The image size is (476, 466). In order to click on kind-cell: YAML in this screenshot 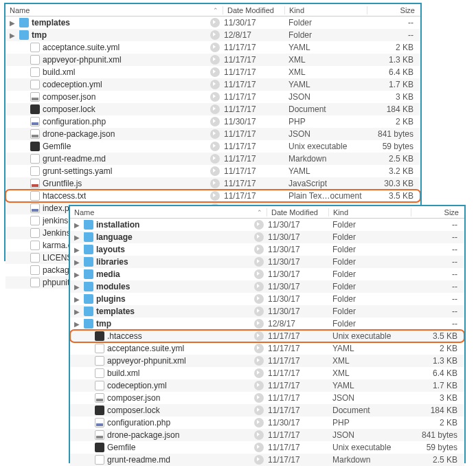, I will do `click(326, 85)`.